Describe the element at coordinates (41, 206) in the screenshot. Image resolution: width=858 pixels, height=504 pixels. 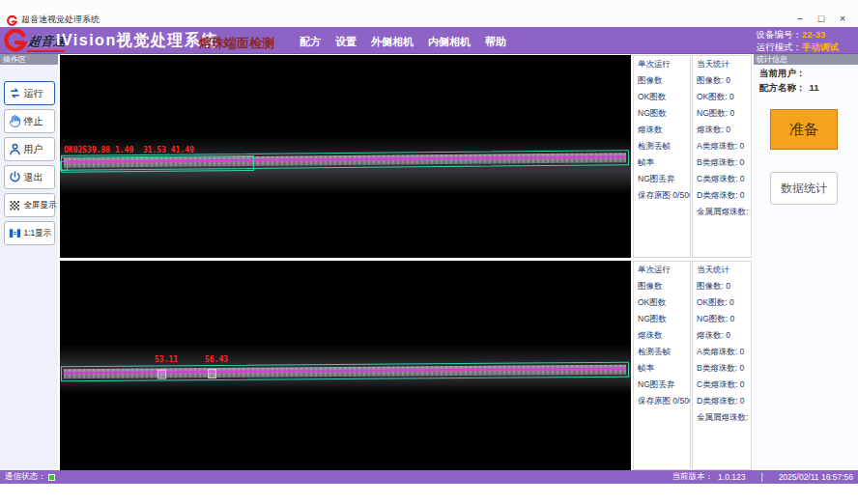
I see `sidebar-button-label: 全屏显示` at that location.